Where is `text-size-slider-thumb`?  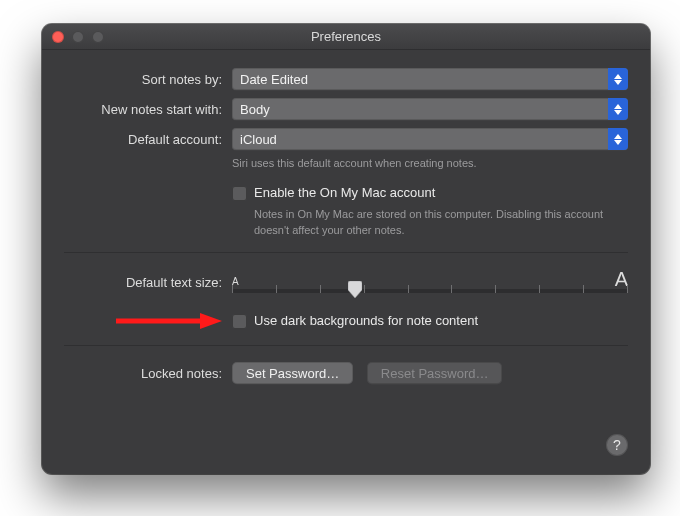
text-size-slider-thumb is located at coordinates (355, 290).